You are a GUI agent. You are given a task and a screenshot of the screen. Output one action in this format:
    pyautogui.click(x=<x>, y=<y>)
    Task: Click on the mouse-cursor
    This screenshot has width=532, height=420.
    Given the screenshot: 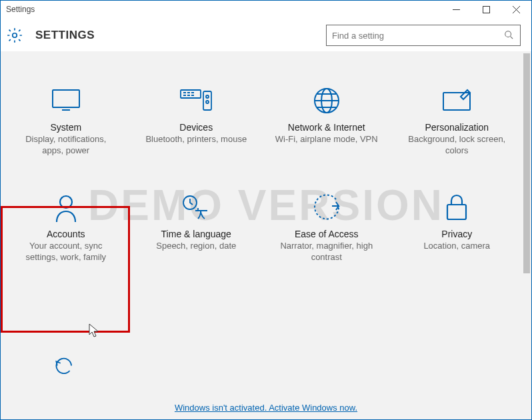 What is the action you would take?
    pyautogui.click(x=95, y=331)
    